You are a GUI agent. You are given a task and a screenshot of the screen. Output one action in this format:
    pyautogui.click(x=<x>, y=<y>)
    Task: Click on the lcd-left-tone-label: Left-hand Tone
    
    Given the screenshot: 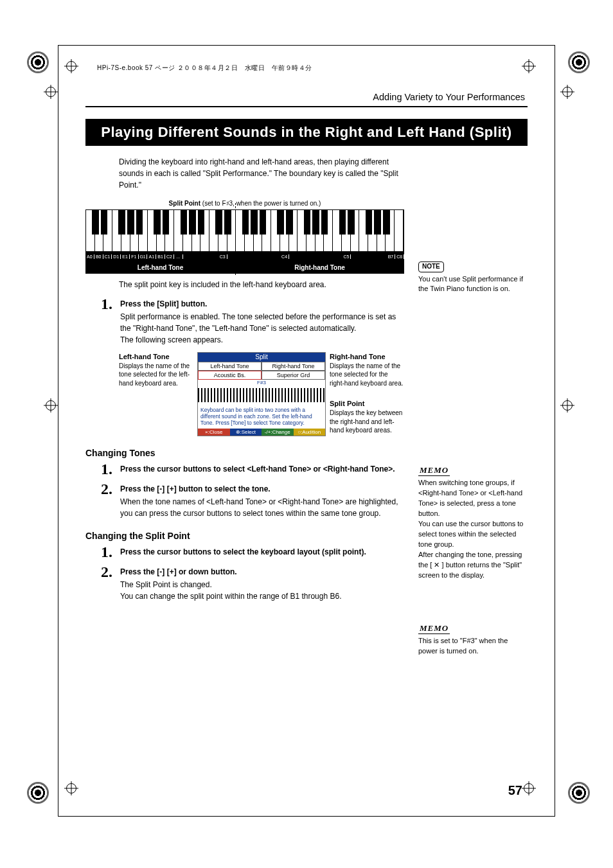 What is the action you would take?
    pyautogui.click(x=230, y=366)
    